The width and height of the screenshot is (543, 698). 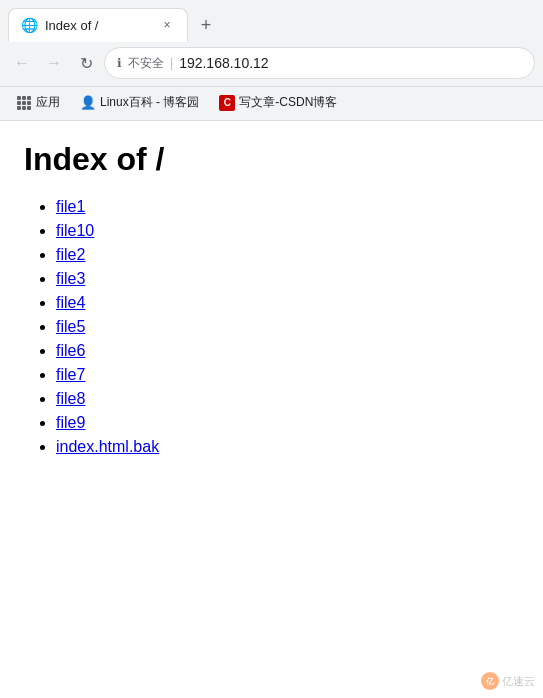 What do you see at coordinates (70, 350) in the screenshot?
I see `file-link: file6` at bounding box center [70, 350].